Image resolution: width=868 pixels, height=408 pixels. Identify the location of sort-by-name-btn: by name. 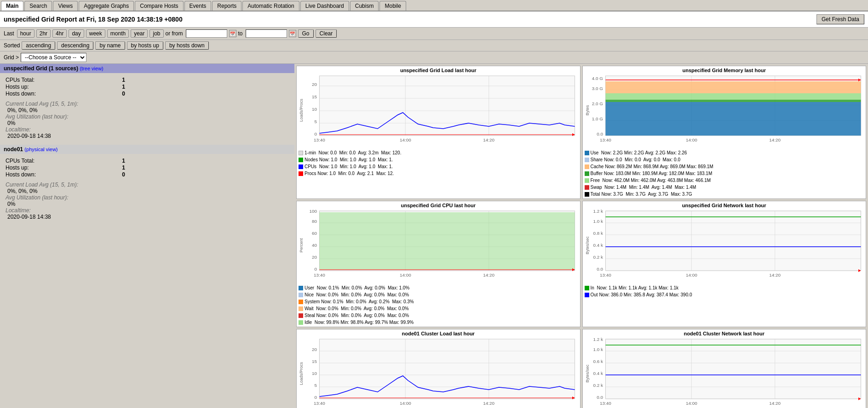
(110, 45).